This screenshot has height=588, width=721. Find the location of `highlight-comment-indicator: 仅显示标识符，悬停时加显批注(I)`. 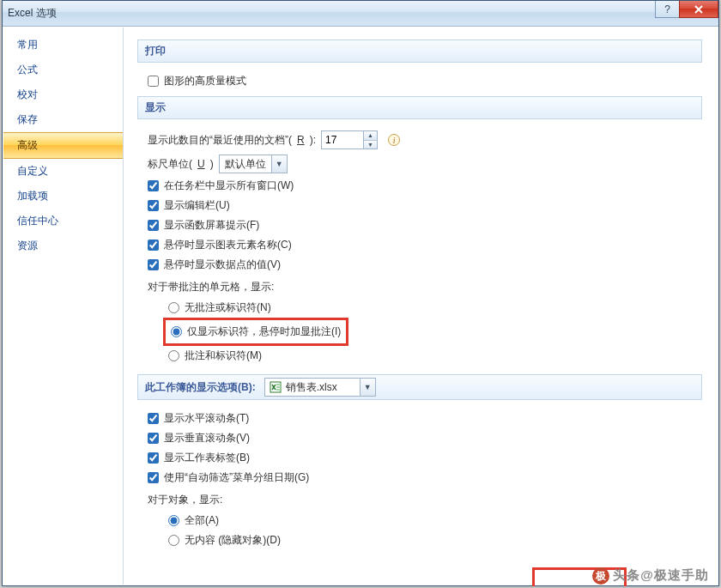

highlight-comment-indicator: 仅显示标识符，悬停时加显批注(I) is located at coordinates (256, 331).